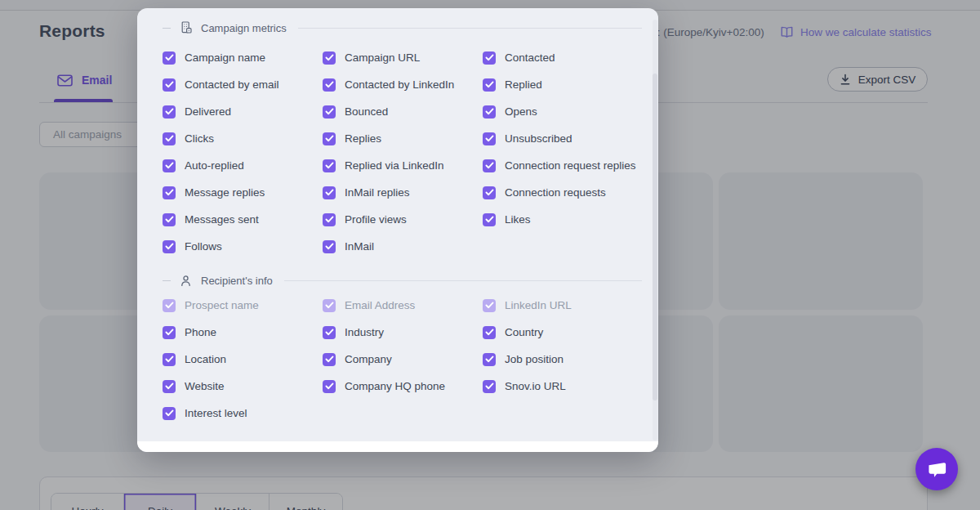  What do you see at coordinates (368, 360) in the screenshot?
I see `checkbox-label: Company` at bounding box center [368, 360].